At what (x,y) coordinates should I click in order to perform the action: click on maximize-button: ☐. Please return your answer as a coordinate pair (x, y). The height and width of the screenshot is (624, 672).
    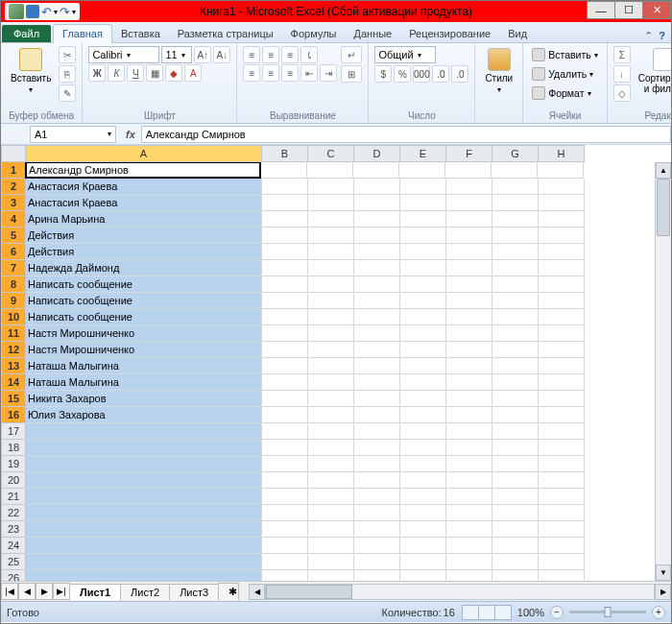
    Looking at the image, I should click on (629, 10).